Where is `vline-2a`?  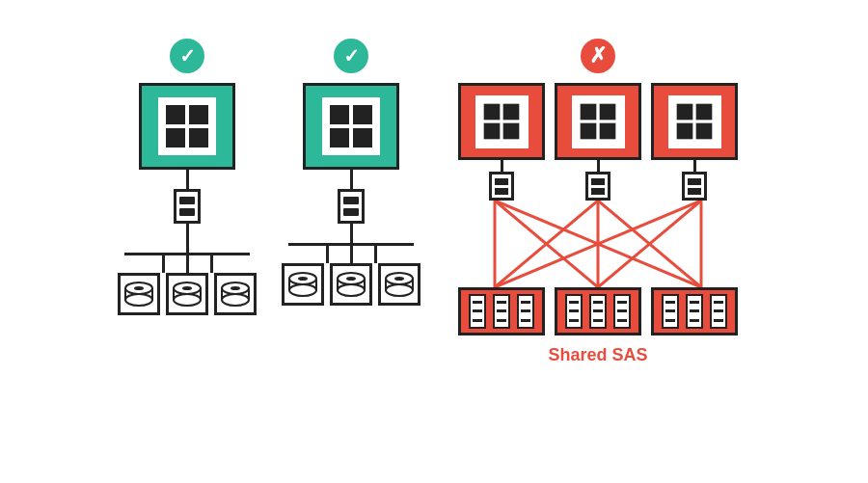 vline-2a is located at coordinates (351, 179).